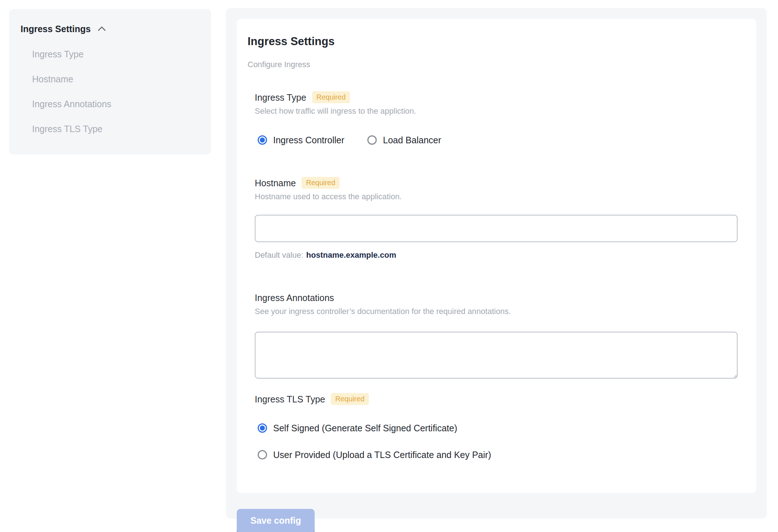 The height and width of the screenshot is (532, 778). Describe the element at coordinates (500, 427) in the screenshot. I see `section-ingress-tls-type: Ingress TLS Type Required Self Signed (G…` at that location.